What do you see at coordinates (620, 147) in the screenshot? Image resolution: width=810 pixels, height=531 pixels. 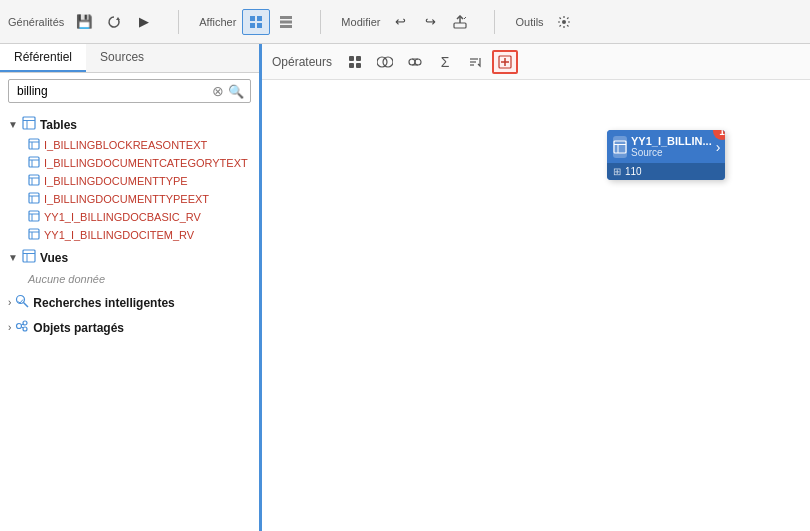 I see `source-node-icon` at bounding box center [620, 147].